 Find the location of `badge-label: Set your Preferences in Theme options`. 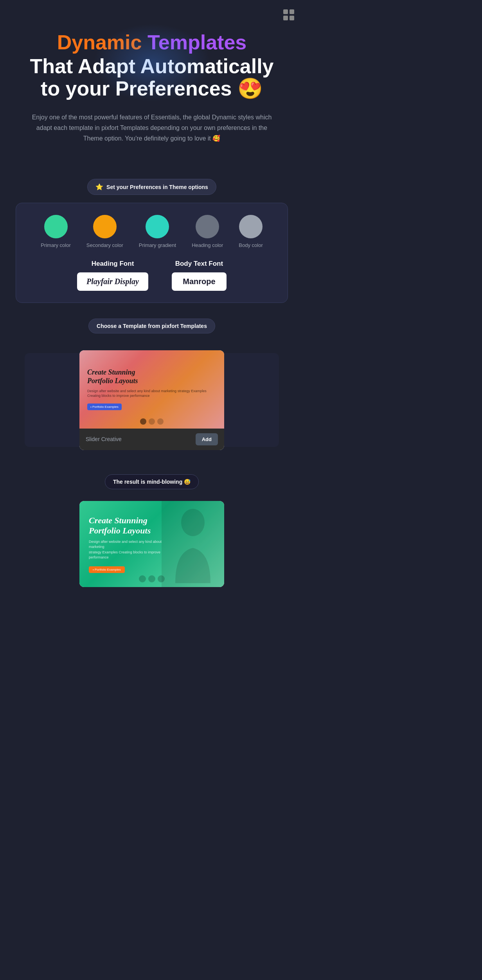

badge-label: Set your Preferences in Theme options is located at coordinates (157, 187).